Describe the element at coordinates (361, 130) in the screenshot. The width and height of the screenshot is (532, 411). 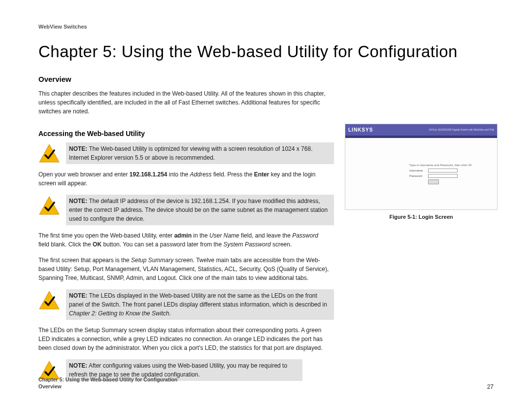
I see `linksys-logo-text: LINKSYS` at that location.